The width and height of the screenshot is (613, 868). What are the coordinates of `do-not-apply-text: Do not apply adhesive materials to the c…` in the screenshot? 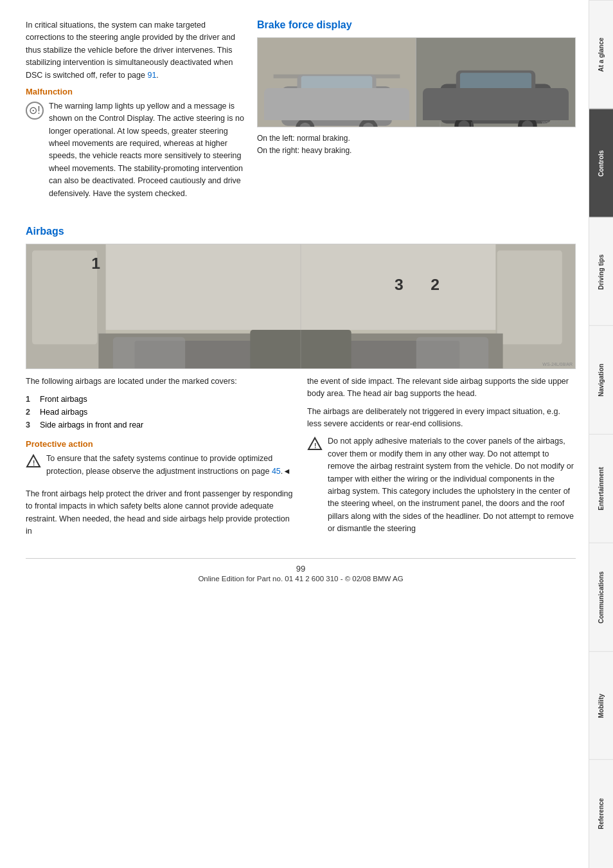 It's located at (452, 485).